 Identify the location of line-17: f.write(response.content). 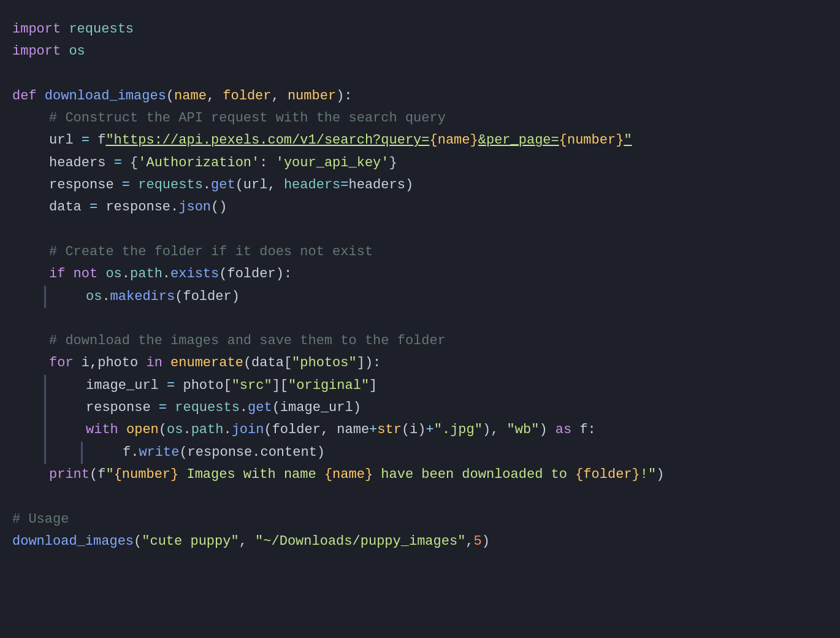
(420, 453).